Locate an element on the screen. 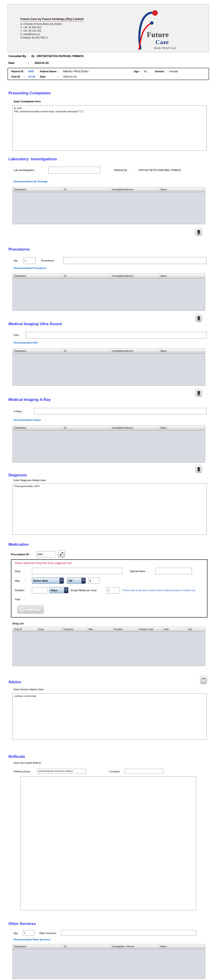  column-header-drug-id: Drug ID is located at coordinates (25, 629).